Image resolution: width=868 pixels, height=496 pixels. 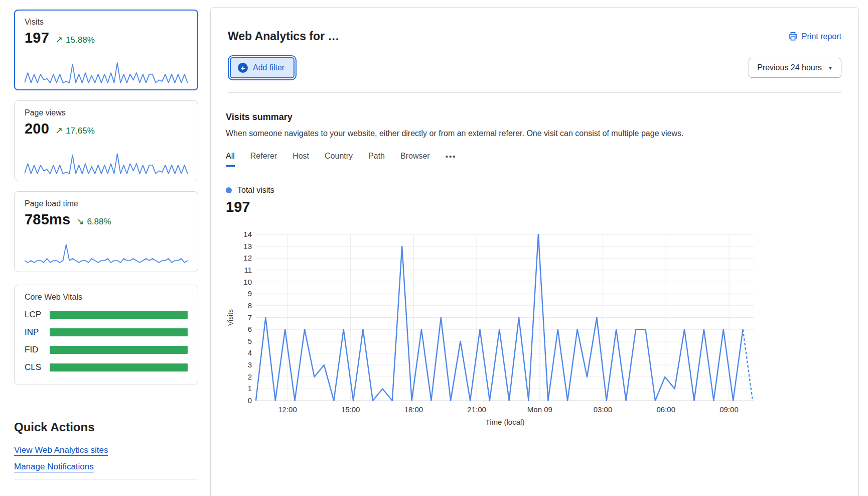 What do you see at coordinates (80, 221) in the screenshot?
I see `trend-down-icon: ↘` at bounding box center [80, 221].